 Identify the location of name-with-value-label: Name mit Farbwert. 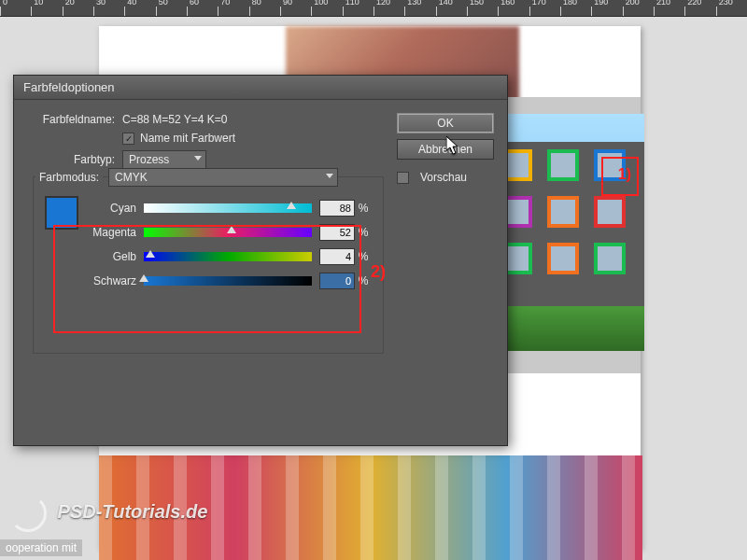
(188, 138).